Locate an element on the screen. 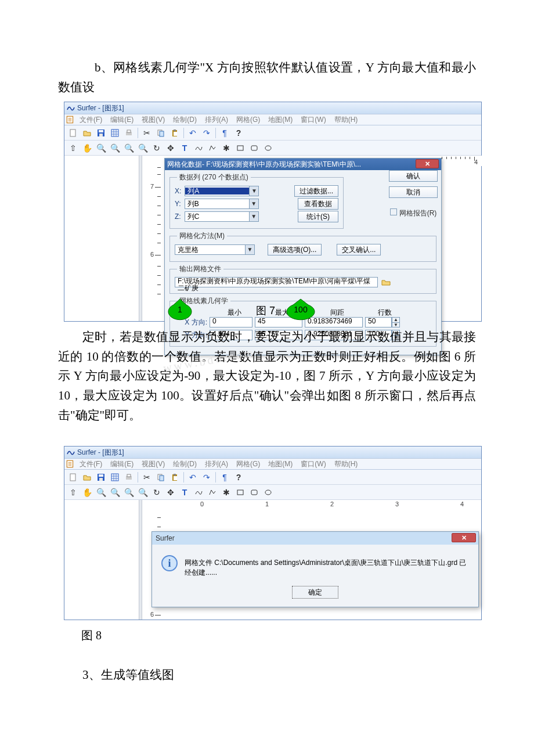  cancel-button: 取消 is located at coordinates (413, 192).